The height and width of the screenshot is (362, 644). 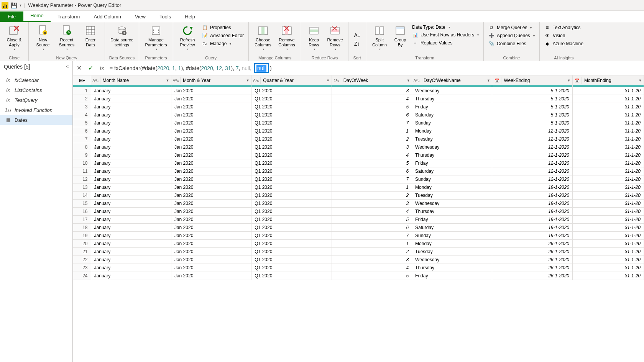 I want to click on first-row-headers-button: 📊Use First Row as Headers, so click(x=445, y=35).